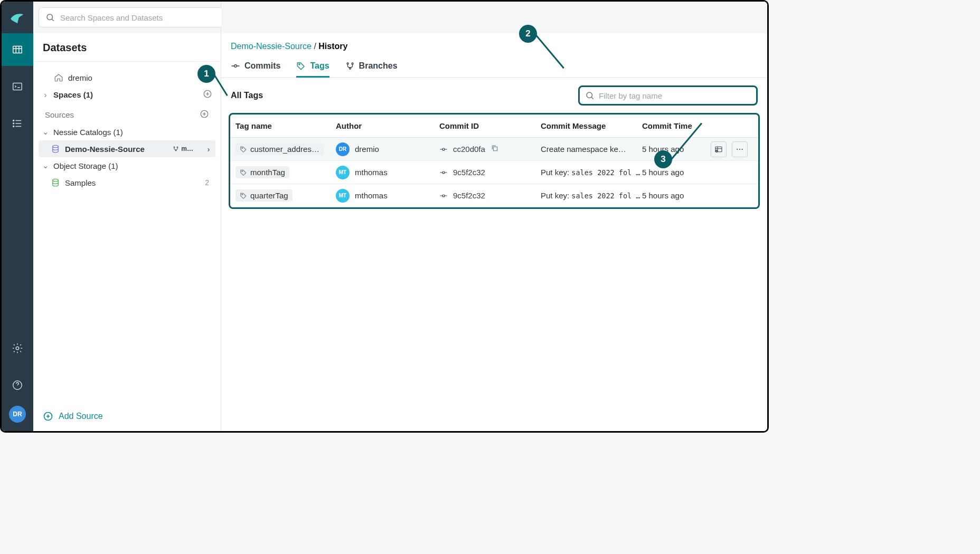  Describe the element at coordinates (333, 46) in the screenshot. I see `breadcrumb-page: History` at that location.